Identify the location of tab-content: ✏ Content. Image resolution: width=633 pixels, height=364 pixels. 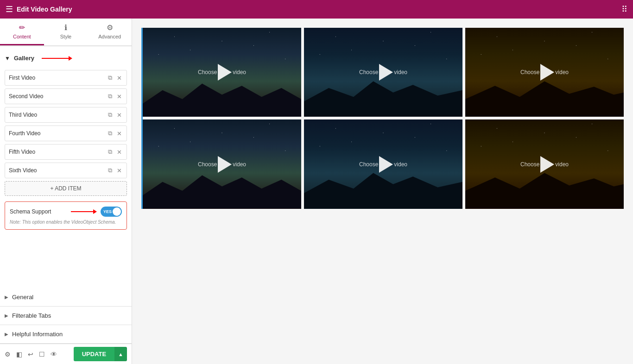
(22, 32).